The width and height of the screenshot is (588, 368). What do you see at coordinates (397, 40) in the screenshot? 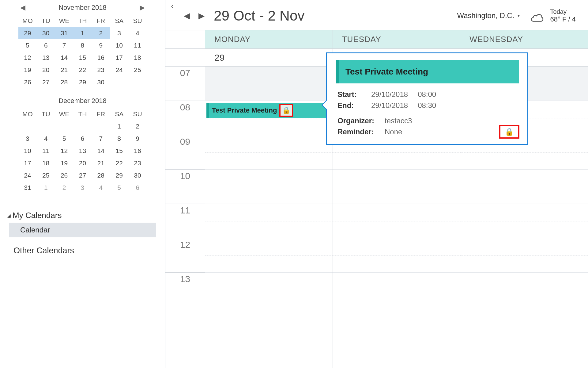
I see `day-header: TUESDAY` at bounding box center [397, 40].